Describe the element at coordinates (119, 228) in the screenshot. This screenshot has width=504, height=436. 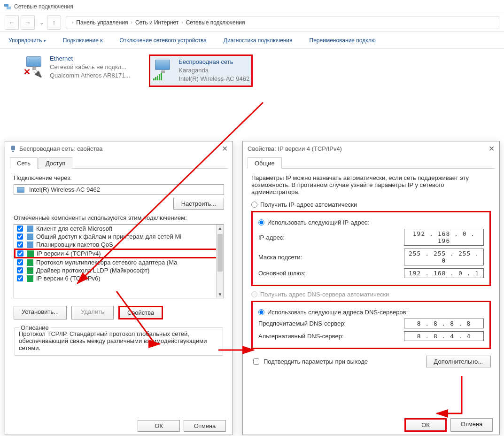
I see `list-item: Клиент для сетей Microsoft` at that location.